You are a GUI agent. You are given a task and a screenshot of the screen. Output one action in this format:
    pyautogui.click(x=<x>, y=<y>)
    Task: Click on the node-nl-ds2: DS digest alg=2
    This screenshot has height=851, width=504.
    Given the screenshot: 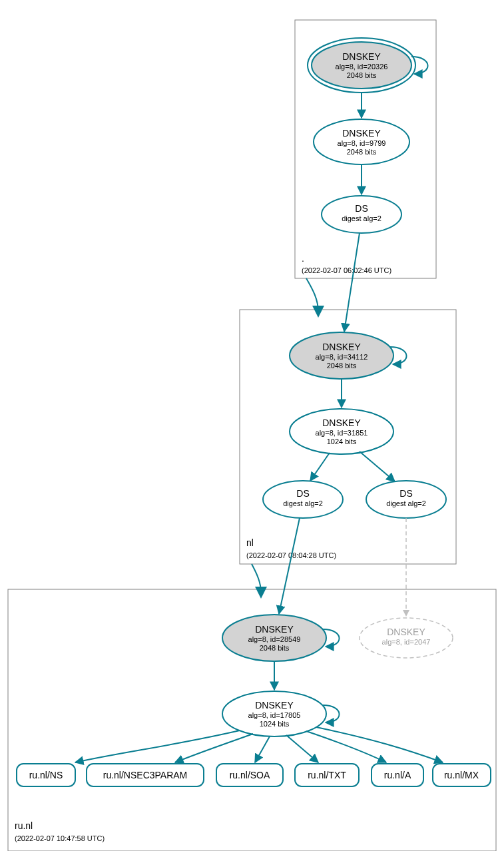 What is the action you would take?
    pyautogui.click(x=406, y=499)
    